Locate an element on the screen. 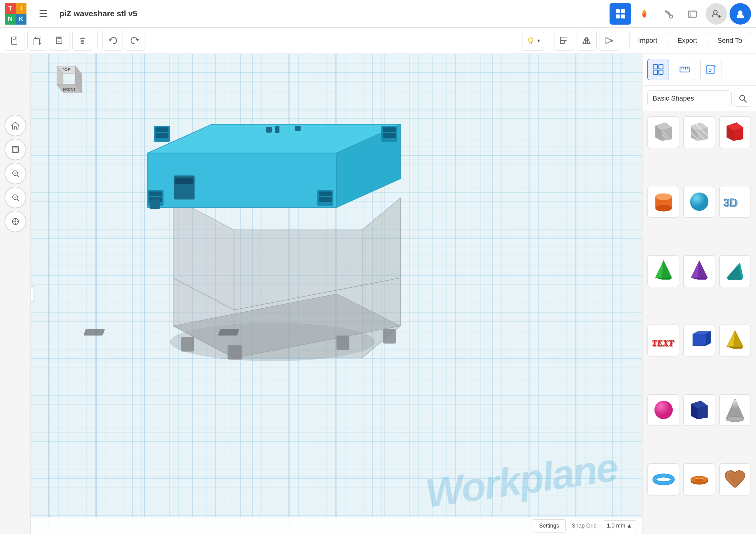 The image size is (756, 534). undo-icon is located at coordinates (113, 40).